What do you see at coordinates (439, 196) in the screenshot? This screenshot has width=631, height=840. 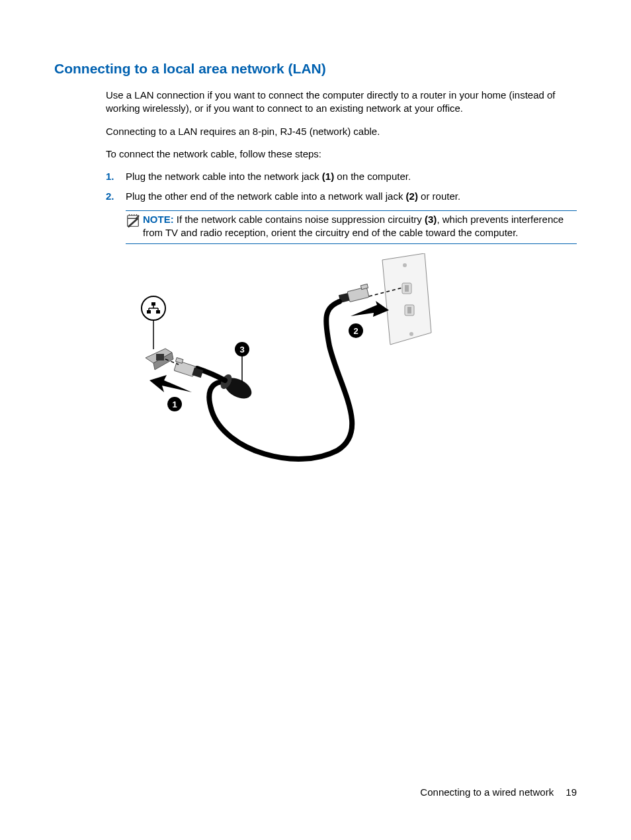 I see `step-text-post: or router.` at bounding box center [439, 196].